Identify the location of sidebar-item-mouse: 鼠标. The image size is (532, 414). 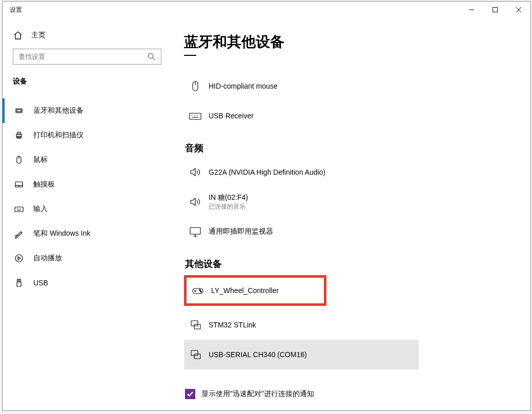
(87, 160).